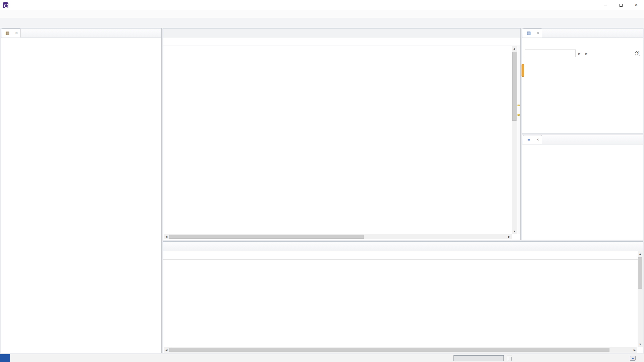  Describe the element at coordinates (621, 5) in the screenshot. I see `maximize-icon` at that location.